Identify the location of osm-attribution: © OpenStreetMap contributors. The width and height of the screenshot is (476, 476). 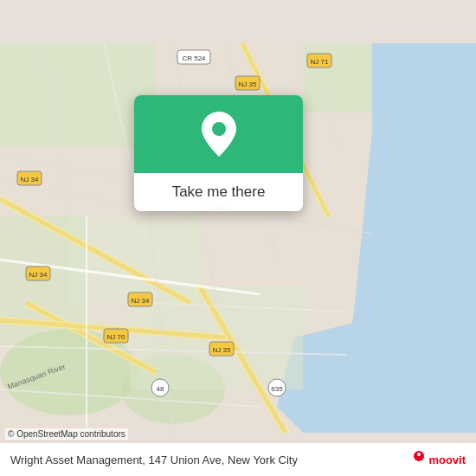
(67, 434).